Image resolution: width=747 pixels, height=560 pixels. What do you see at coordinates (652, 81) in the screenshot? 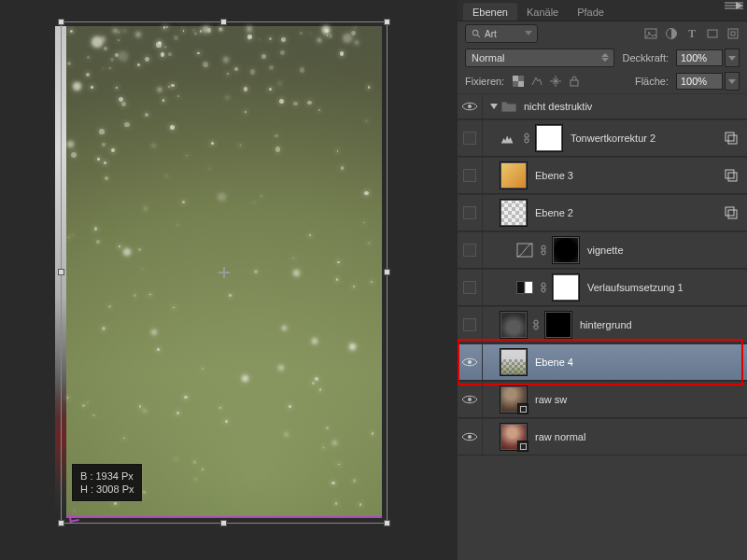
I see `fill-label: Fläche:` at bounding box center [652, 81].